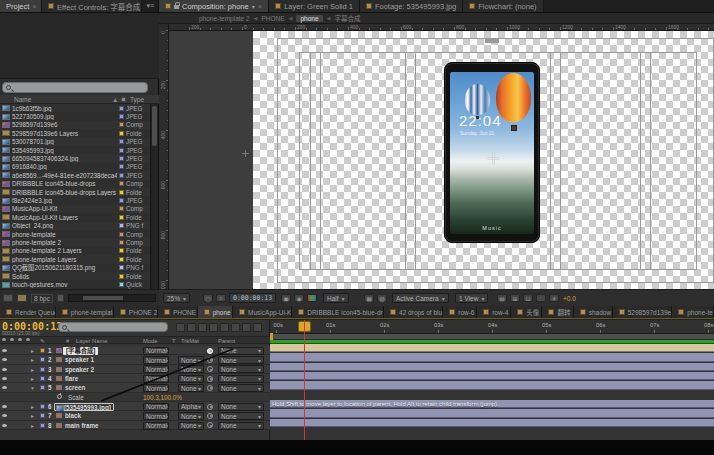 Image resolution: width=714 pixels, height=455 pixels. What do you see at coordinates (75, 184) in the screenshot?
I see `file-row: DRIBBBLE icon45-blue-dropsComp` at bounding box center [75, 184].